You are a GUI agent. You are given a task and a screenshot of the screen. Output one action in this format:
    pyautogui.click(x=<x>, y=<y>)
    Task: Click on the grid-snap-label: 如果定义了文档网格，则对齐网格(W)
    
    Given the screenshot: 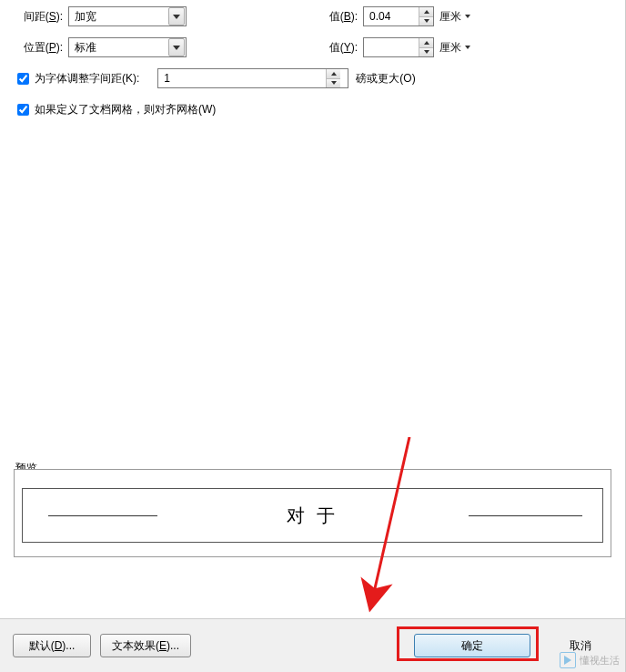 What is the action you would take?
    pyautogui.click(x=126, y=109)
    